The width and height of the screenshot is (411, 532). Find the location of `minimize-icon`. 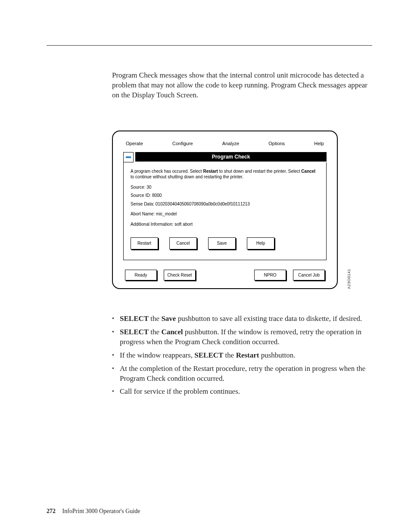

minimize-icon is located at coordinates (128, 157).